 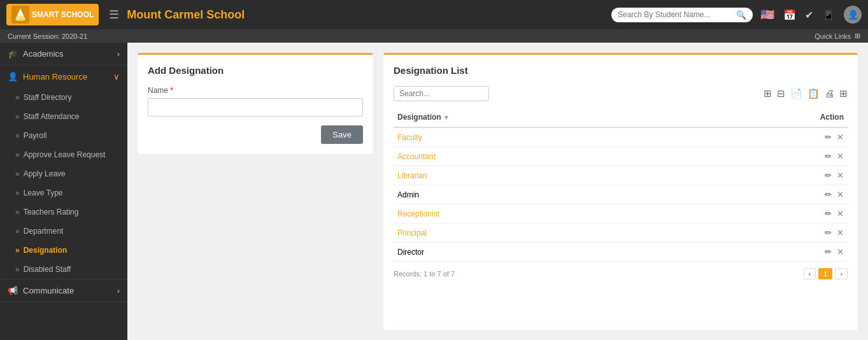 I want to click on prev-page-btn: ‹, so click(x=810, y=274).